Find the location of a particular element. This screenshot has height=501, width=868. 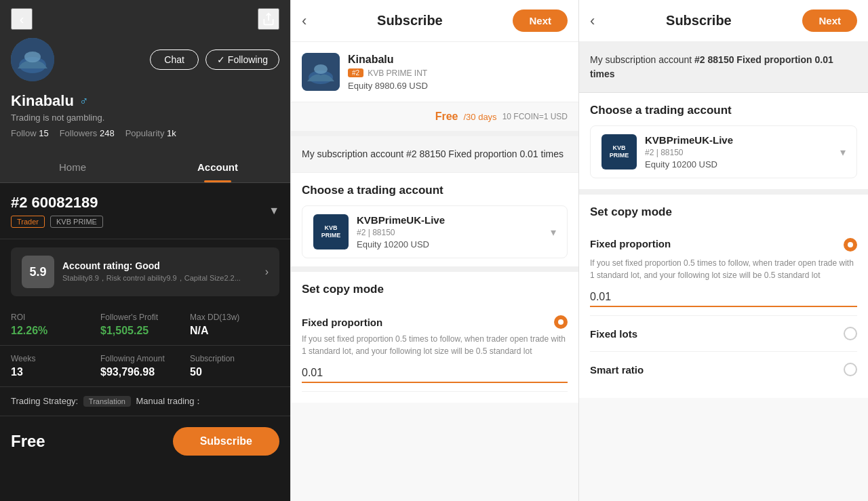

back-button: ‹ is located at coordinates (22, 19).